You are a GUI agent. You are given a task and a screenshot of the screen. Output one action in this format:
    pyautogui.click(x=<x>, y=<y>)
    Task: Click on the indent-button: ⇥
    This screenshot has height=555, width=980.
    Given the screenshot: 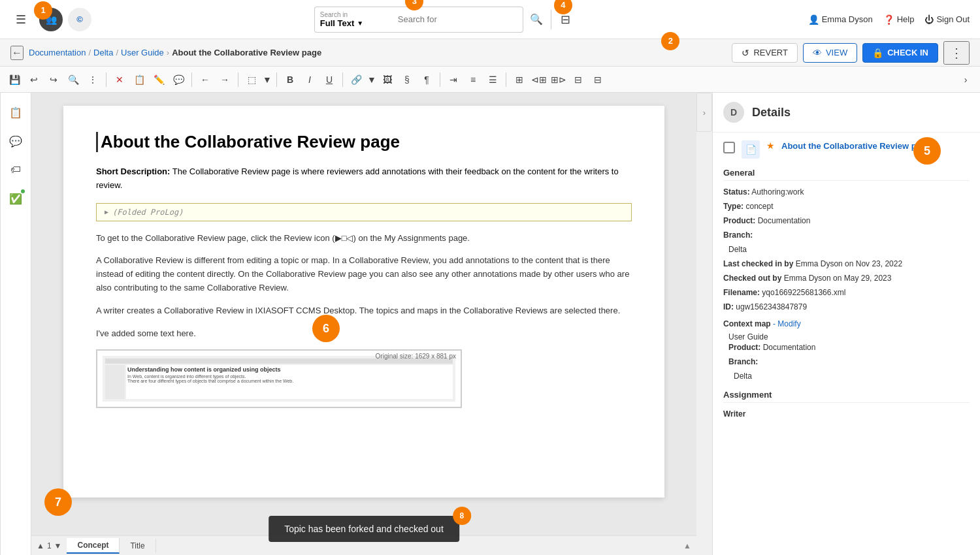 What is the action you would take?
    pyautogui.click(x=453, y=80)
    